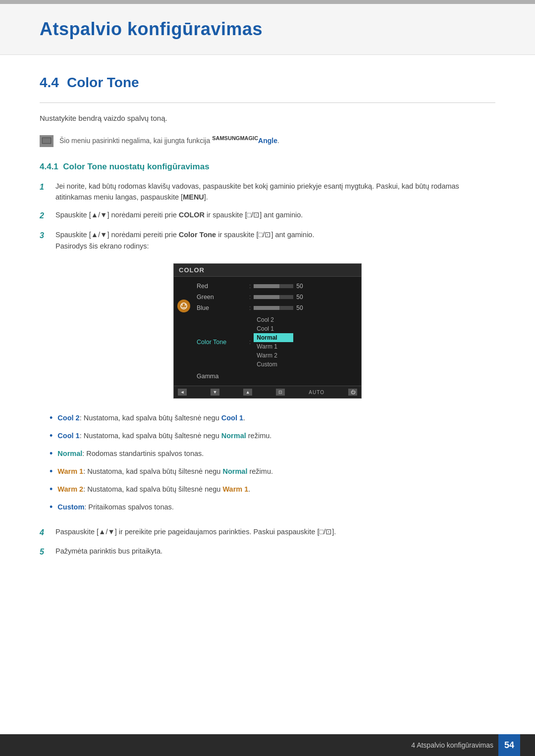 This screenshot has width=535, height=756. What do you see at coordinates (268, 103) in the screenshot?
I see `section-divider` at bounding box center [268, 103].